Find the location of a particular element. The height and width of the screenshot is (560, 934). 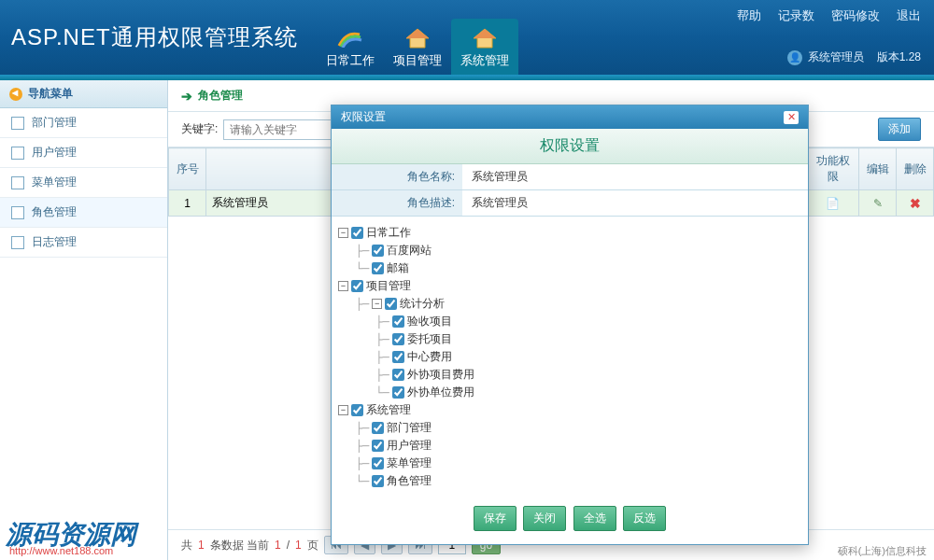

top-links: 帮助 记录数 密码修改 退出 is located at coordinates (829, 16).